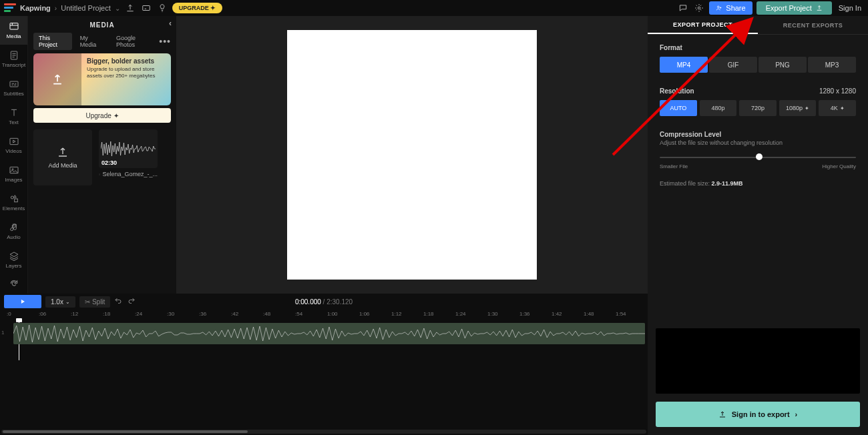 The width and height of the screenshot is (868, 435). Describe the element at coordinates (702, 25) in the screenshot. I see `tab-export-project: EXPORT PROJECT` at that location.